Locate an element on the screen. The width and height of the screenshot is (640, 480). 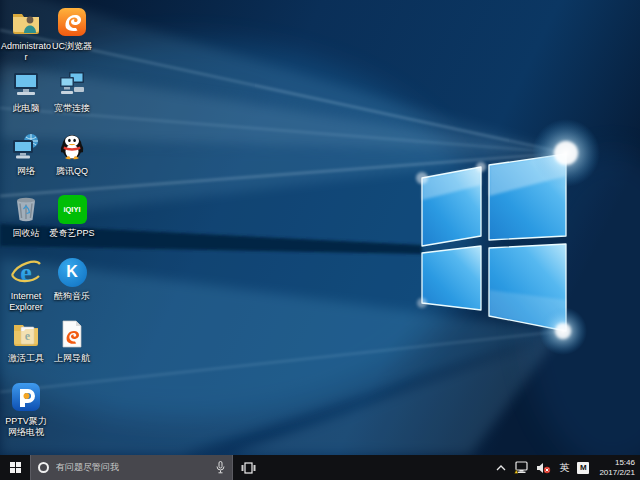
windows-logo-icon is located at coordinates (16, 468).